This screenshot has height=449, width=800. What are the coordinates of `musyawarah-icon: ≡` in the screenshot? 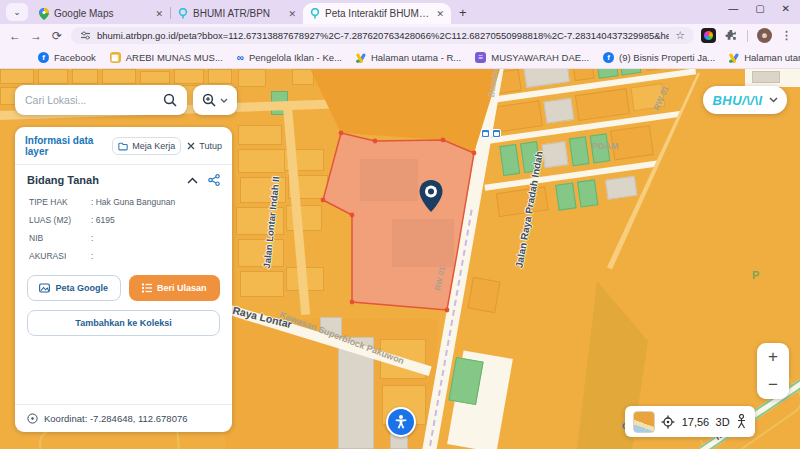 It's located at (480, 58).